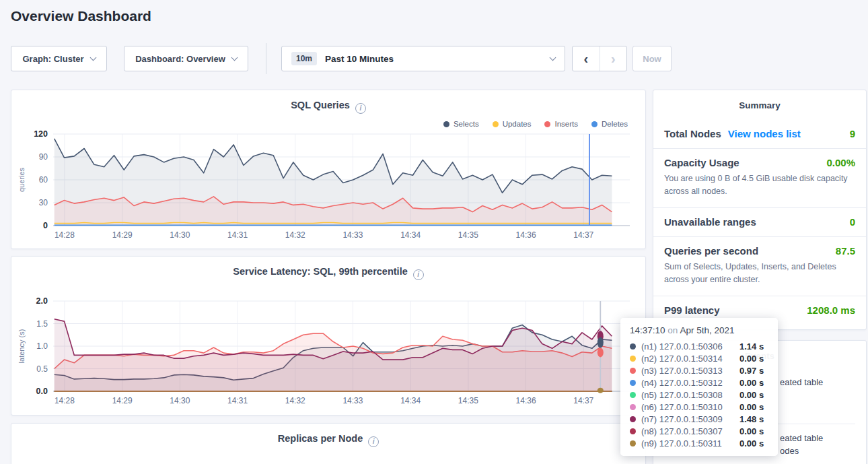 Image resolution: width=868 pixels, height=464 pixels. I want to click on tooltip-row: (n2) 127.0.0.1:503140.00 s, so click(700, 358).